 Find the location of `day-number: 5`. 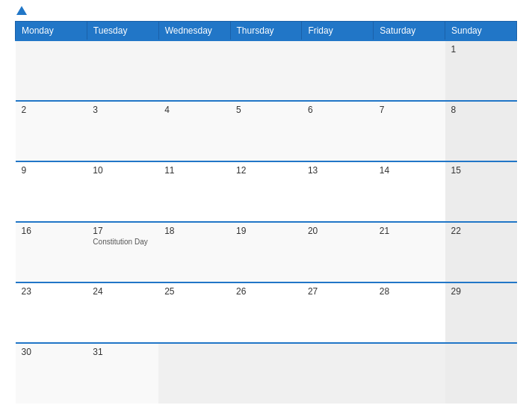

day-number: 5 is located at coordinates (266, 110).